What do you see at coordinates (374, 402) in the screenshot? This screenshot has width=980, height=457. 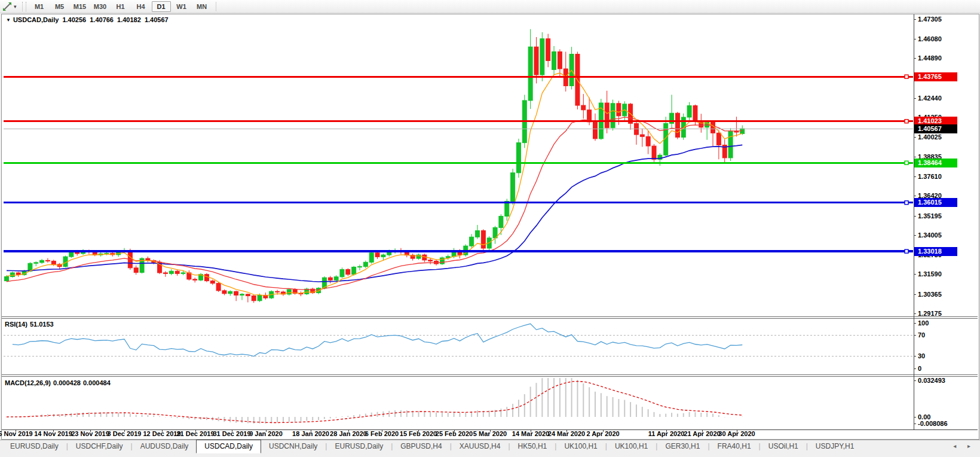 I see `macd-signal-line` at bounding box center [374, 402].